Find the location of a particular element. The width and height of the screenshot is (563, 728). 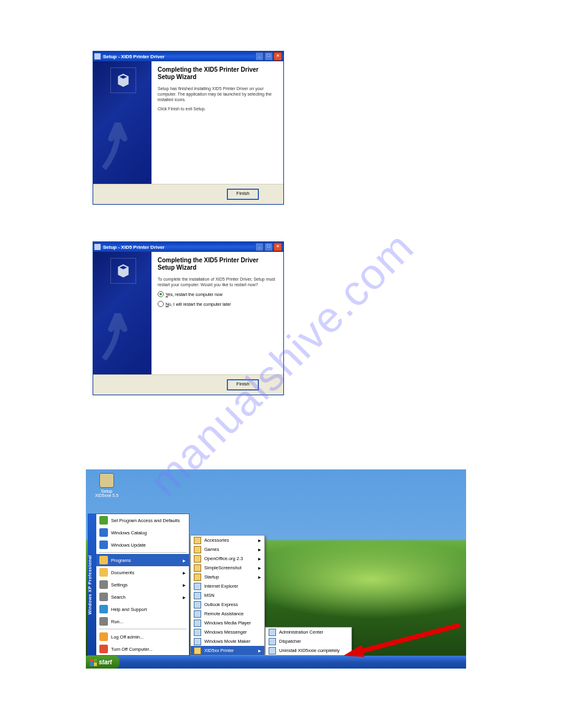

menu-item-label: Programs is located at coordinates (121, 560).